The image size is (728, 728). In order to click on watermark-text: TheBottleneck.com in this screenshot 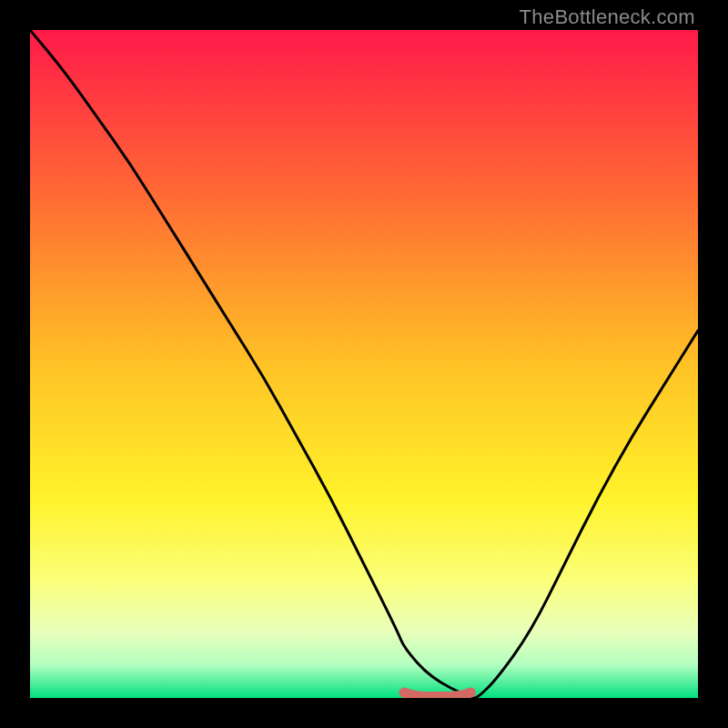, I will do `click(608, 17)`.